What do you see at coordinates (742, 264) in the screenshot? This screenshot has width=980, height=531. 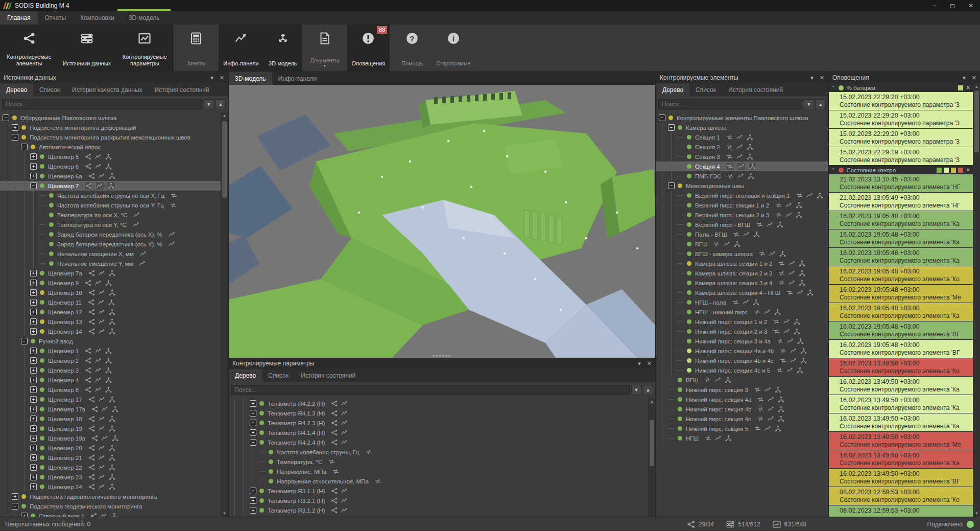 I see `tree-item: Камера шлюза: секции 1 и 2` at bounding box center [742, 264].